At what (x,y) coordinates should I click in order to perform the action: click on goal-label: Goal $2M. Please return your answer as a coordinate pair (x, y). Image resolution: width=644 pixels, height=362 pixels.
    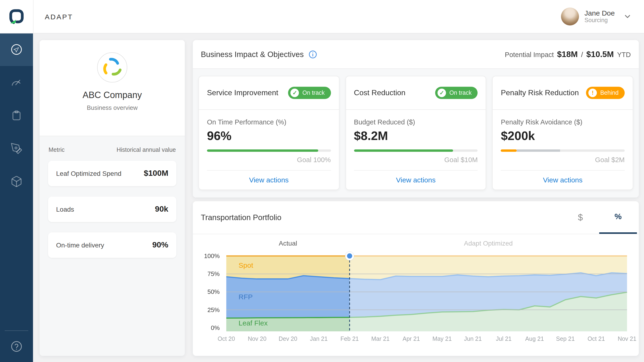
    Looking at the image, I should click on (563, 160).